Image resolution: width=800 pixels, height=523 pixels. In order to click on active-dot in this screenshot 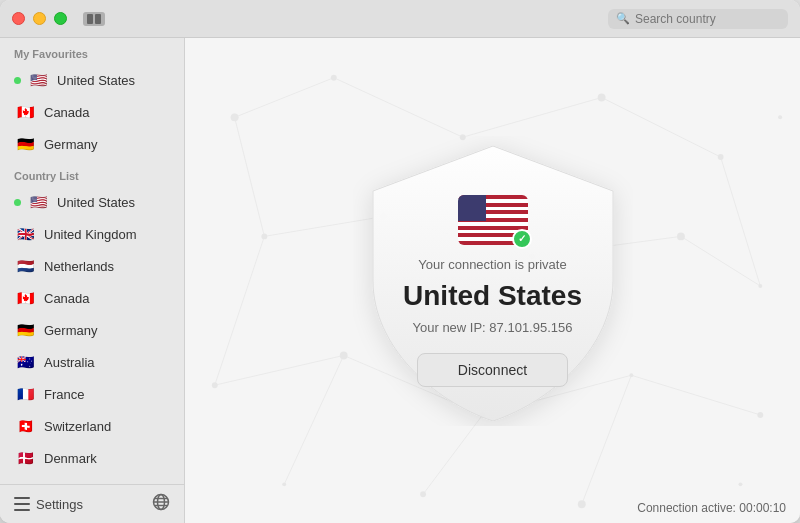, I will do `click(18, 80)`.